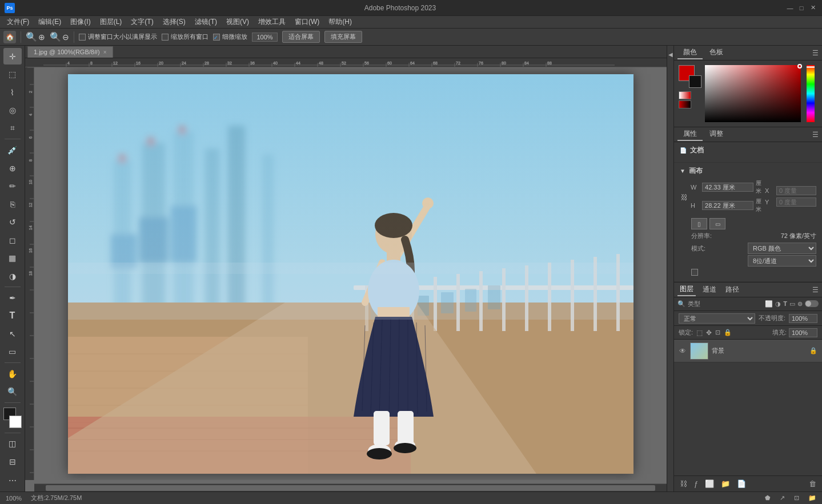 This screenshot has height=504, width=822. I want to click on document-tab: 1.jpg @ 100%(RGB/8#) ×, so click(70, 52).